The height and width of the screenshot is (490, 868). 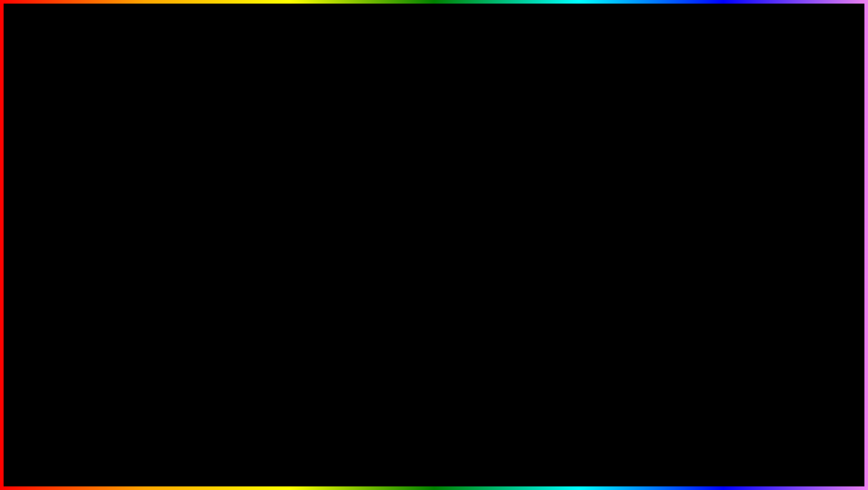 I want to click on lite-grid-autocollect: AutoCollect Scroll, so click(x=114, y=199).